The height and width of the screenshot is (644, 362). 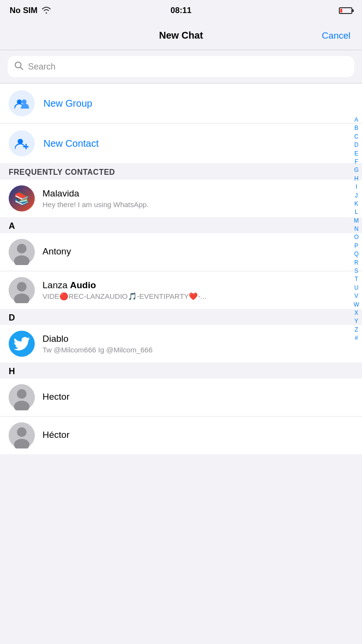 What do you see at coordinates (356, 296) in the screenshot?
I see `alpha-letter-v: V` at bounding box center [356, 296].